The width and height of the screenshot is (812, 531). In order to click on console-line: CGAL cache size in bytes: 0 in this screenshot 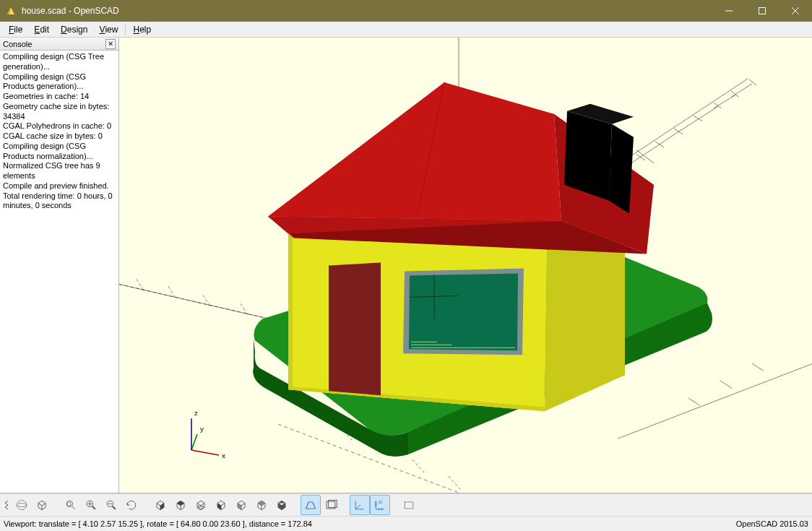, I will do `click(59, 137)`.